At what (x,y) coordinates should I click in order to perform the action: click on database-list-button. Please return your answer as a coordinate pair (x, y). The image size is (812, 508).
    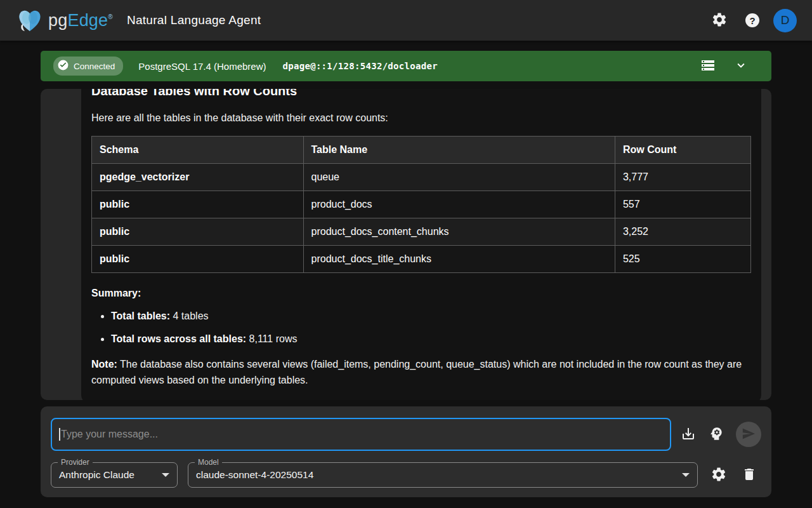
    Looking at the image, I should click on (708, 66).